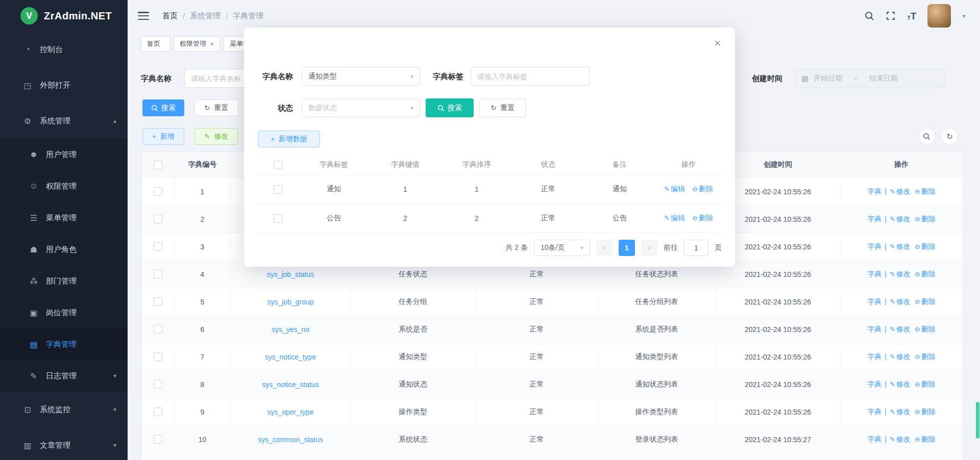 Image resolution: width=980 pixels, height=460 pixels. What do you see at coordinates (290, 440) in the screenshot?
I see `dict-type-link: sys_common_status` at bounding box center [290, 440].